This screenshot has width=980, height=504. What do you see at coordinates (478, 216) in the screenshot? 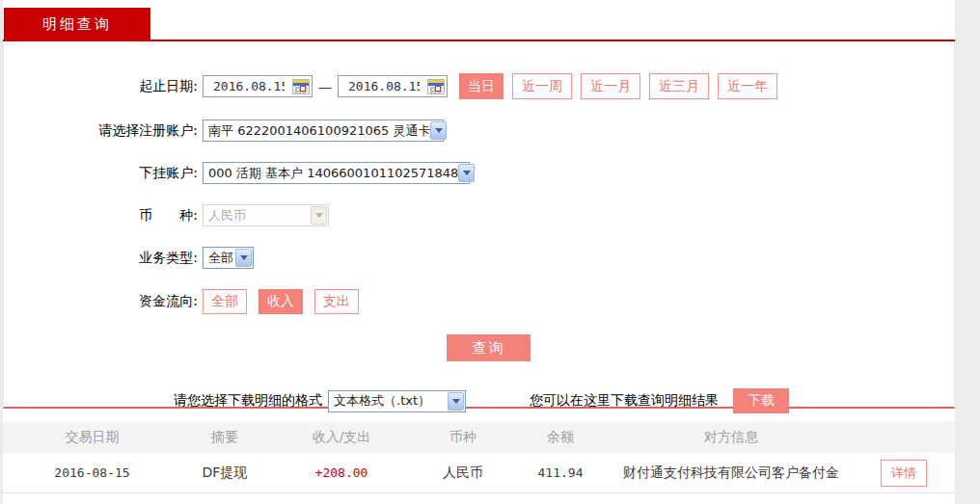
I see `currency-row: 币 种: 人民币` at bounding box center [478, 216].